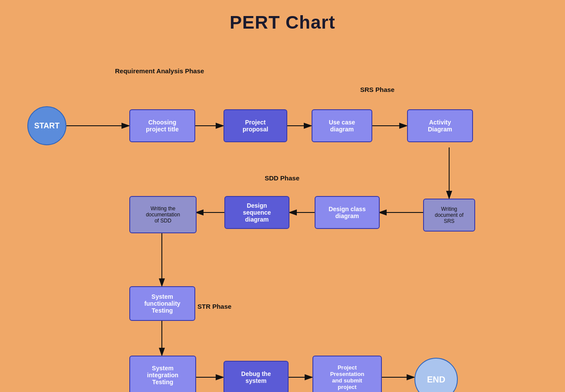 The image size is (565, 392). I want to click on usecase-node: Use casediagram, so click(342, 126).